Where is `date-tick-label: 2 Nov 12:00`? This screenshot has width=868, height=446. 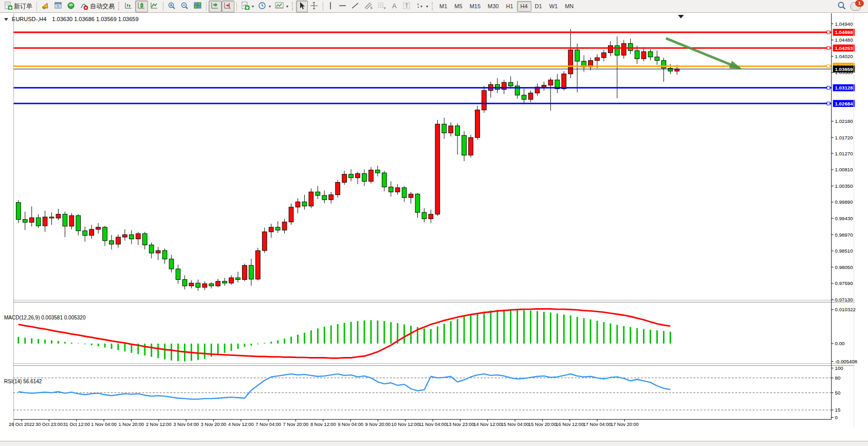
date-tick-label: 2 Nov 12:00 is located at coordinates (159, 424).